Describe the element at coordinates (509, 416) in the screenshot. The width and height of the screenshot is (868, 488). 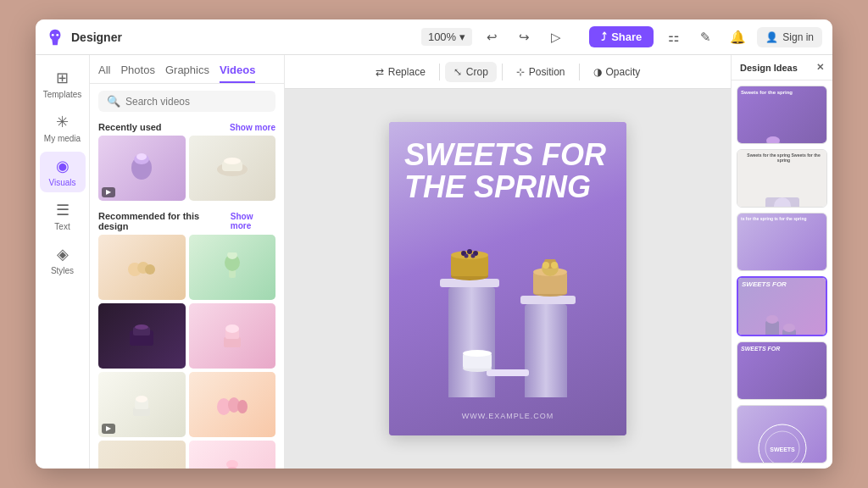
I see `canvas-url: WWW.EXAMPLE.COM` at that location.